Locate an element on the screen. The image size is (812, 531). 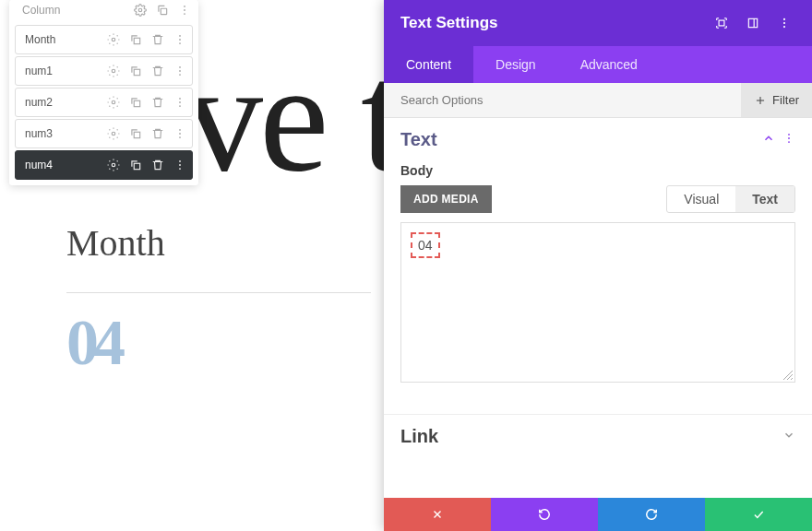
layers-column-header: Column is located at coordinates (103, 11).